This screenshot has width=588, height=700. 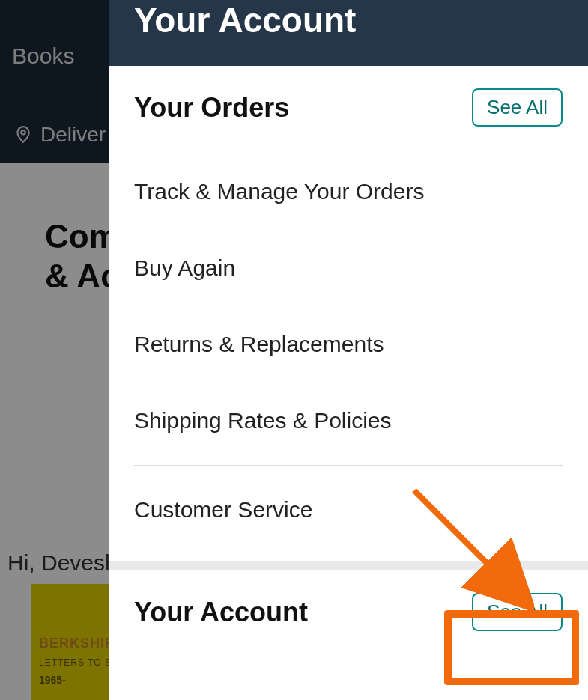 I want to click on menu-item-track-manage: Track & Manage Your Orders, so click(x=348, y=192).